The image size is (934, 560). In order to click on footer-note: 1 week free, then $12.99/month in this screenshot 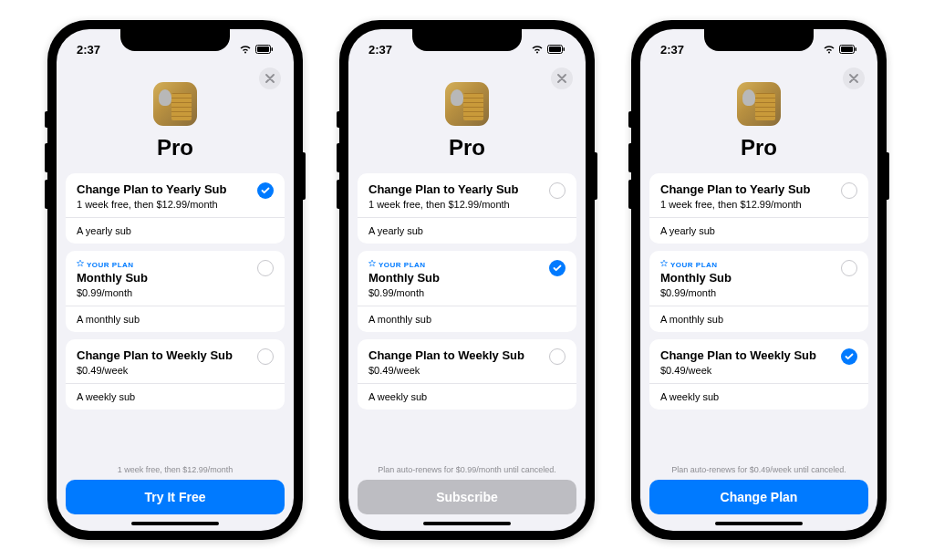, I will do `click(175, 470)`.